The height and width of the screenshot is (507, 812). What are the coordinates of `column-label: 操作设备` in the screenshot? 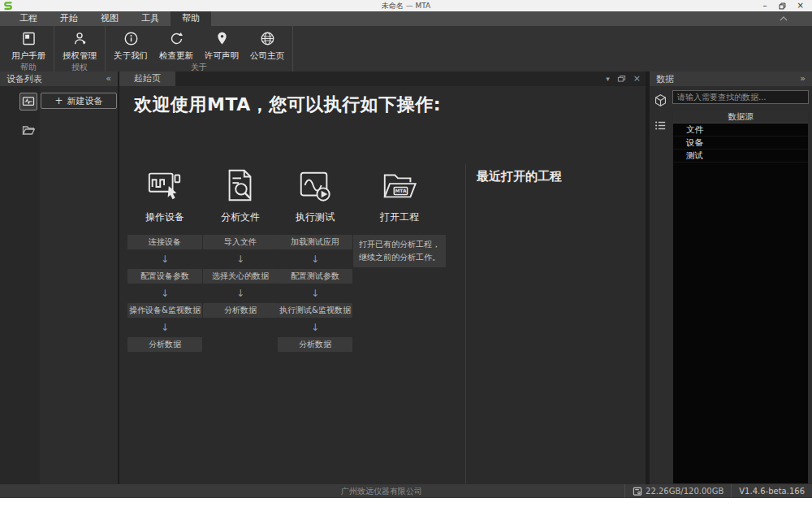 It's located at (165, 218).